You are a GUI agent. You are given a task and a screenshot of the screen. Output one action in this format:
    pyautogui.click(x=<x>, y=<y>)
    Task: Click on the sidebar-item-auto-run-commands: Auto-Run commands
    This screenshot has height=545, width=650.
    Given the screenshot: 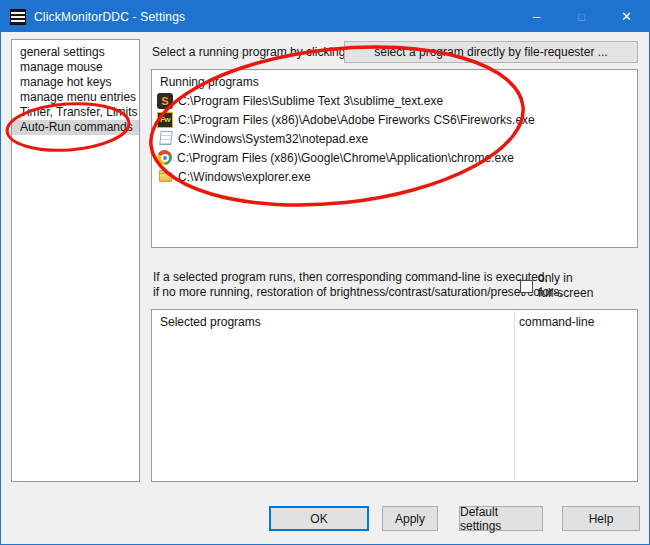 What is the action you would take?
    pyautogui.click(x=76, y=128)
    